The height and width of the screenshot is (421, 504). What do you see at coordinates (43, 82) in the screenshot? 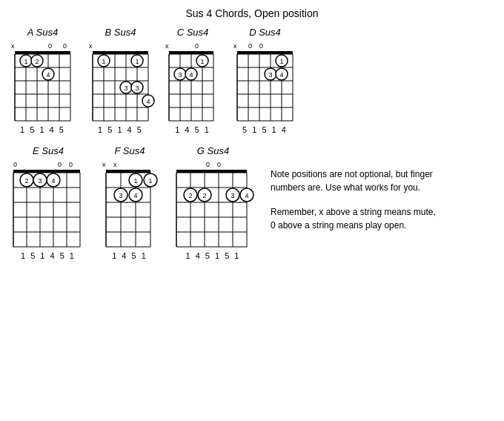
I see `chord-diagram-a: x 0 0 1` at bounding box center [43, 82].